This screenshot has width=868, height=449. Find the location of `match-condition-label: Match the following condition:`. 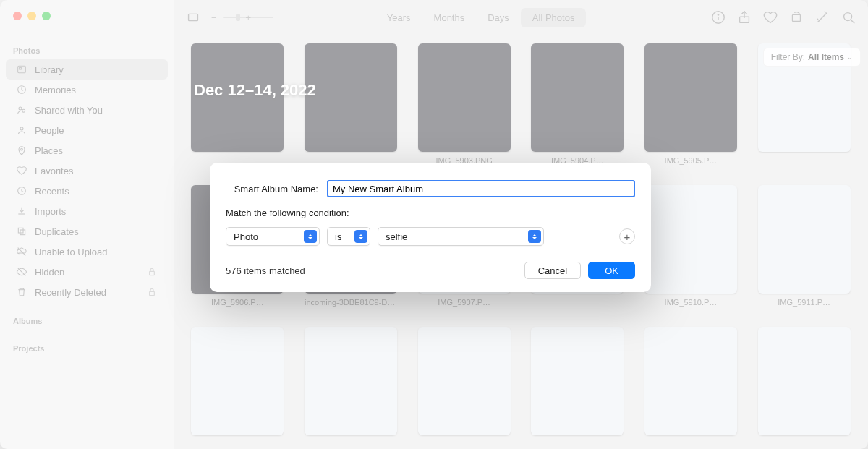

match-condition-label: Match the following condition: is located at coordinates (430, 213).